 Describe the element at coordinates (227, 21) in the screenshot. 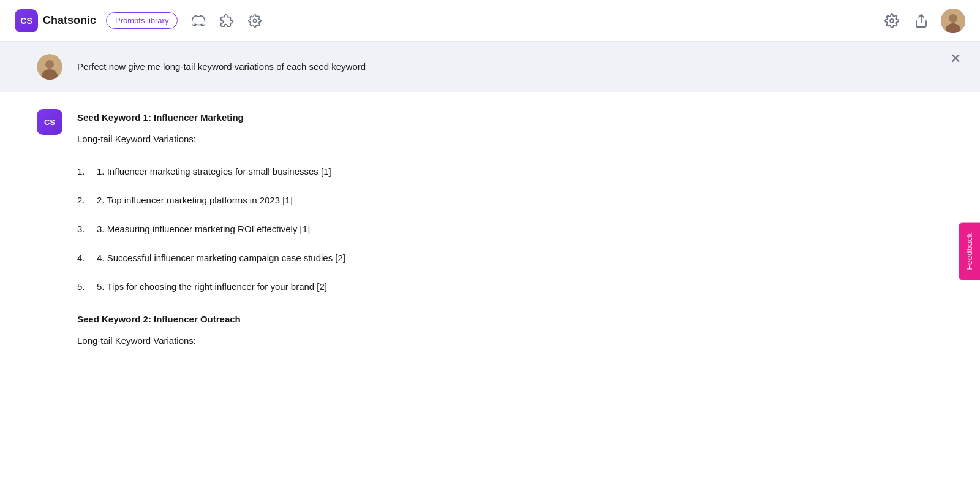

I see `header-icons` at that location.